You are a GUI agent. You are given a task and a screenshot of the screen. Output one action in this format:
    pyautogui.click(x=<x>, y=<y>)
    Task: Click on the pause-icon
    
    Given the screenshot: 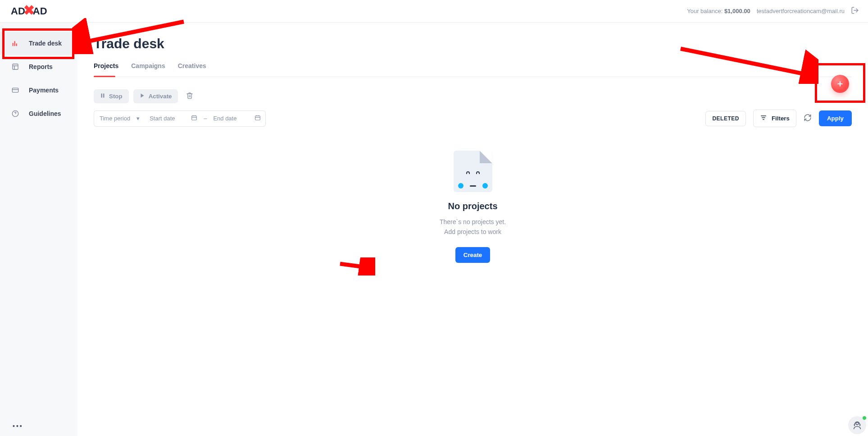 What is the action you would take?
    pyautogui.click(x=103, y=96)
    